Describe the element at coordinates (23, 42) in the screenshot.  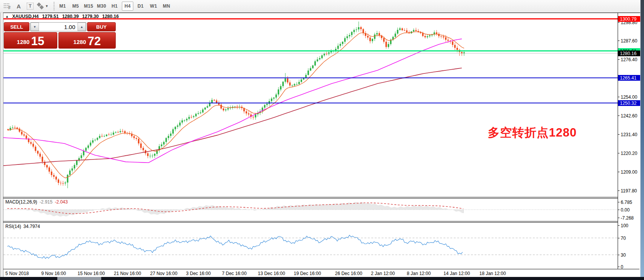
I see `sell-price-base: 1280` at that location.